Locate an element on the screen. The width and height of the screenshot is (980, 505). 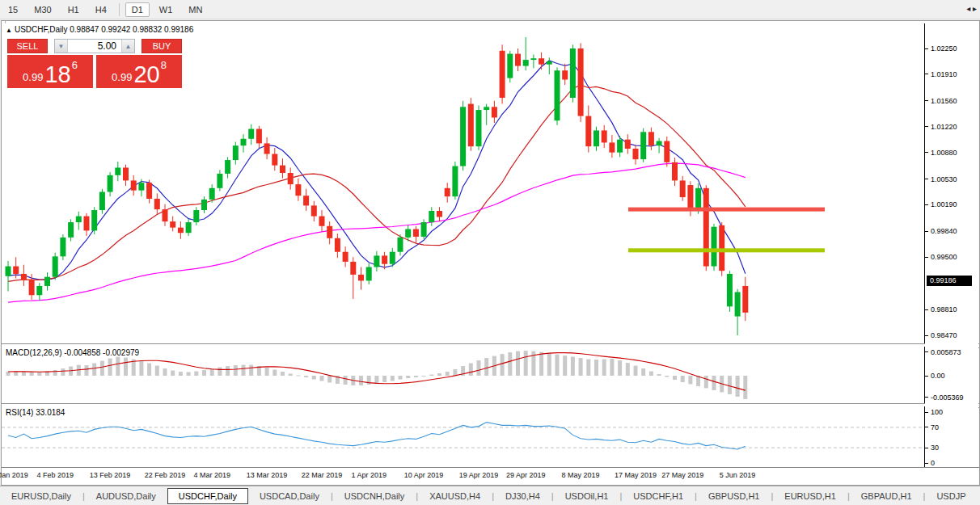
volume-increase-icon: ▲ is located at coordinates (128, 46).